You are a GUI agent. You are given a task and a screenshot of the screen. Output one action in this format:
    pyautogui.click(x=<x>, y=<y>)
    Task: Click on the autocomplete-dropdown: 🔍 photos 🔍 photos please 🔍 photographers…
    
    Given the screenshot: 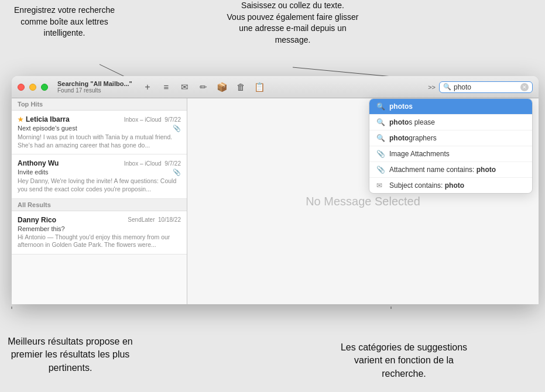 What is the action you would take?
    pyautogui.click(x=451, y=146)
    